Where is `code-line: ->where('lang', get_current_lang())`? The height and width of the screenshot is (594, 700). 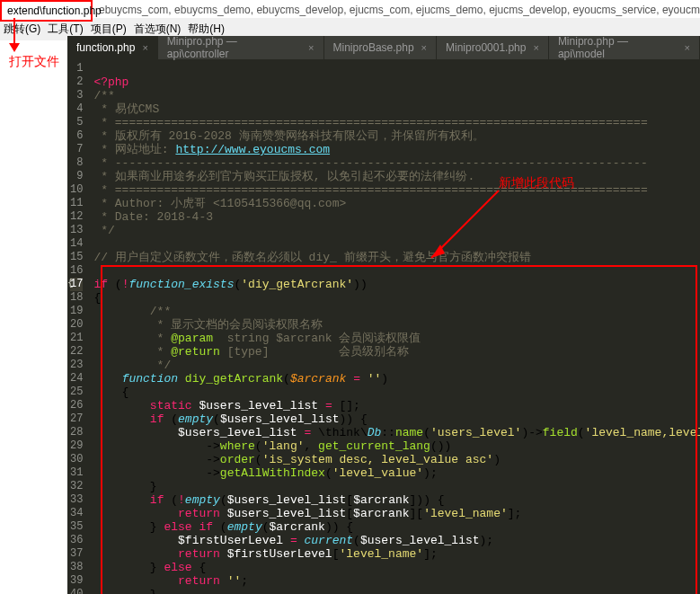 code-line: ->where('lang', get_current_lang()) is located at coordinates (272, 446).